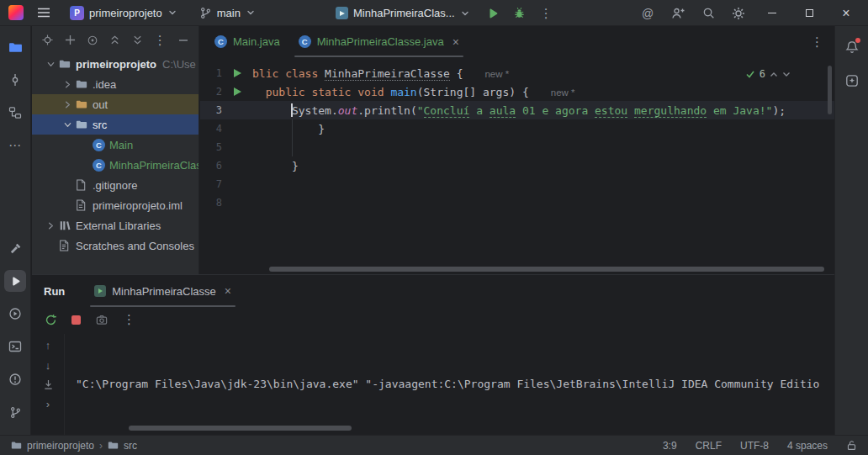 The image size is (868, 455). What do you see at coordinates (115, 145) in the screenshot?
I see `tree-item-main-class: C Main` at bounding box center [115, 145].